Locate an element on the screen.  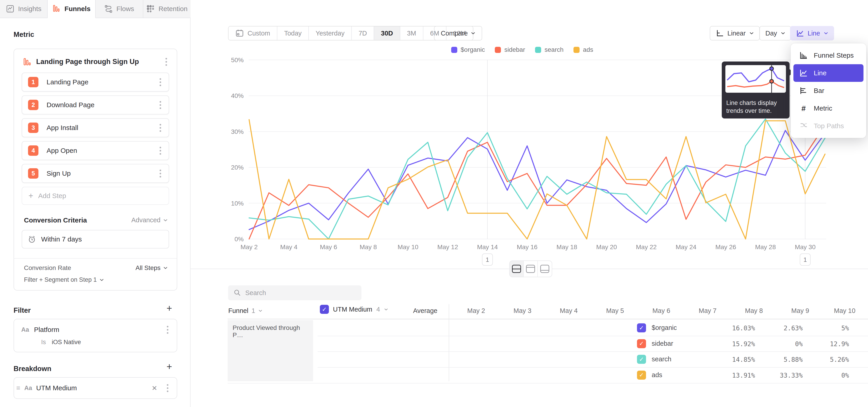
calendar-icon is located at coordinates (240, 33).